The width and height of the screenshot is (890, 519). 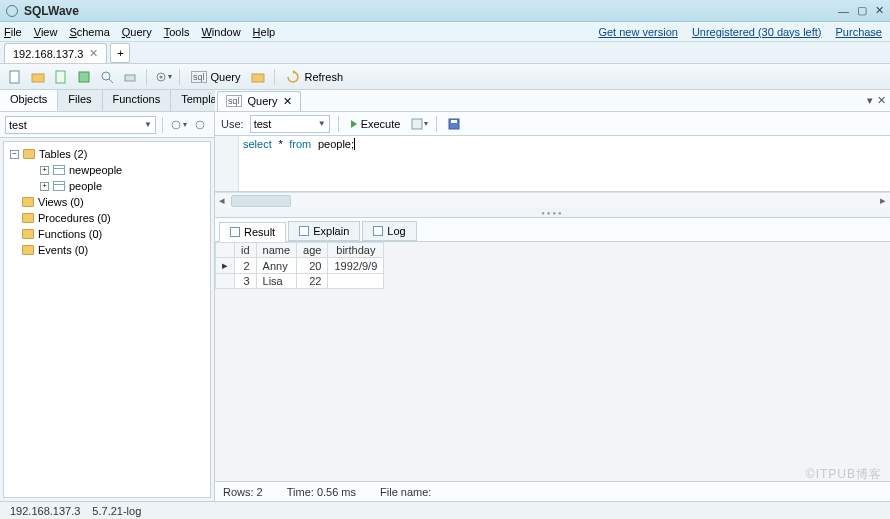 What do you see at coordinates (356, 282) in the screenshot?
I see `cell-birthday` at bounding box center [356, 282].